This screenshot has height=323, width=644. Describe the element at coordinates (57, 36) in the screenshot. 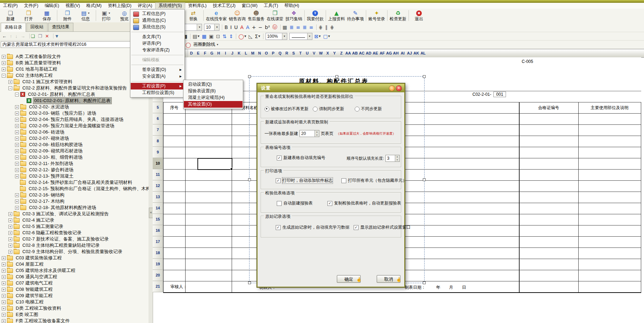

I see `filter-icon: ▼` at that location.